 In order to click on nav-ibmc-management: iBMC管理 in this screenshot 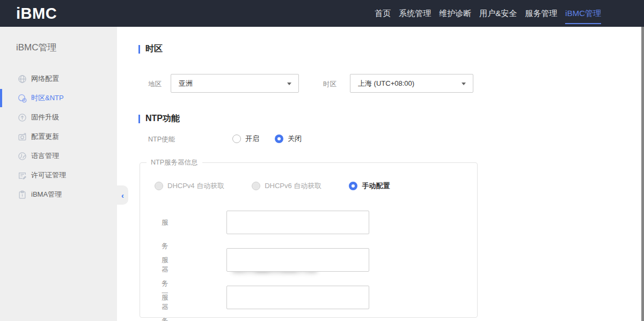, I will do `click(583, 13)`.